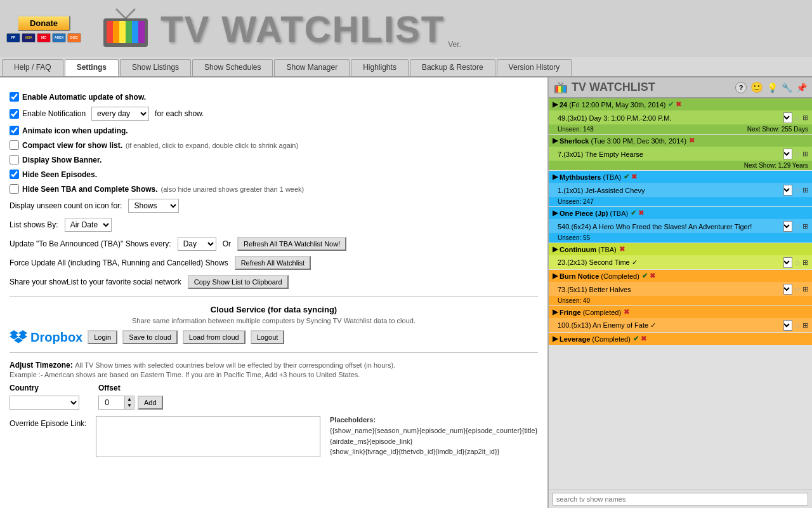  Describe the element at coordinates (788, 263) in the screenshot. I see `show-continuum-ep-select` at that location.